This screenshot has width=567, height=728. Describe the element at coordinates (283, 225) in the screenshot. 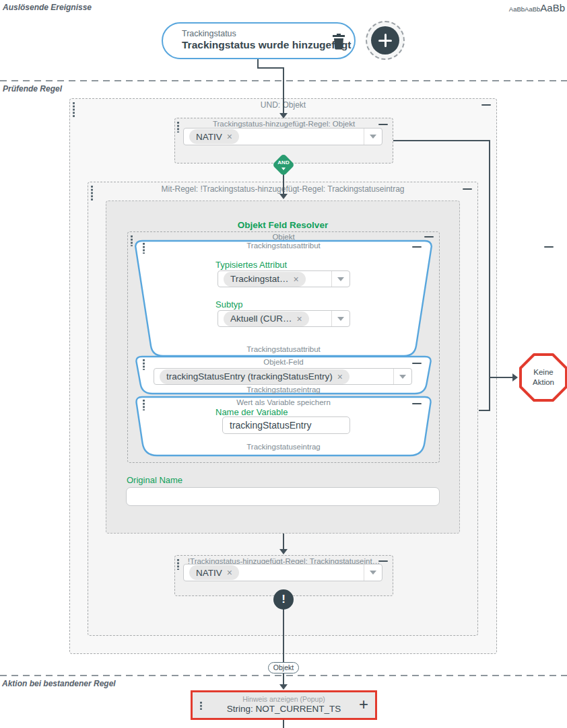

I see `resolver-title: Objekt Feld Resolver` at that location.